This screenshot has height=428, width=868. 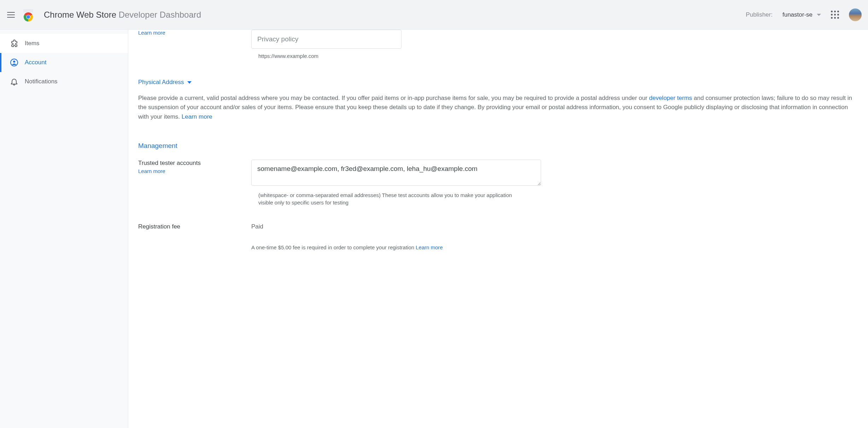 I want to click on trusted-testers-learn-more-link: Learn more, so click(x=152, y=171).